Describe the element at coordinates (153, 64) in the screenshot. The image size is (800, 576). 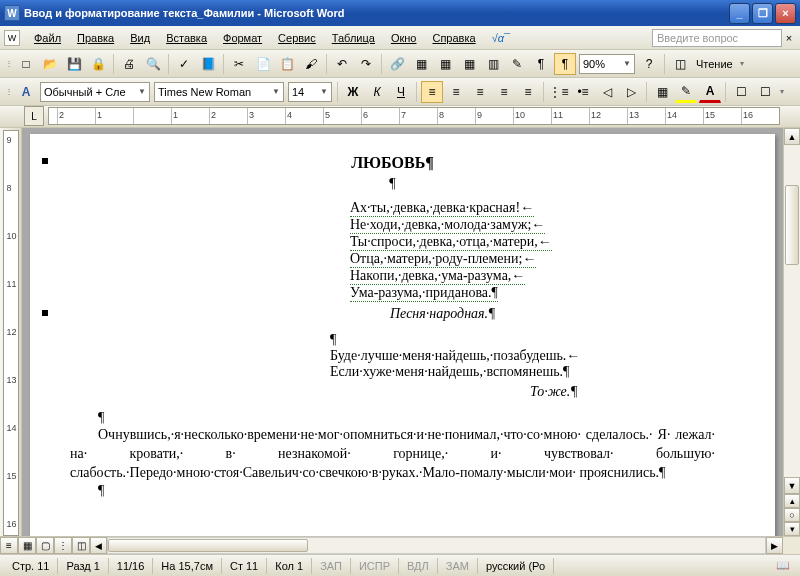
I see `preview-button: 🔍` at that location.